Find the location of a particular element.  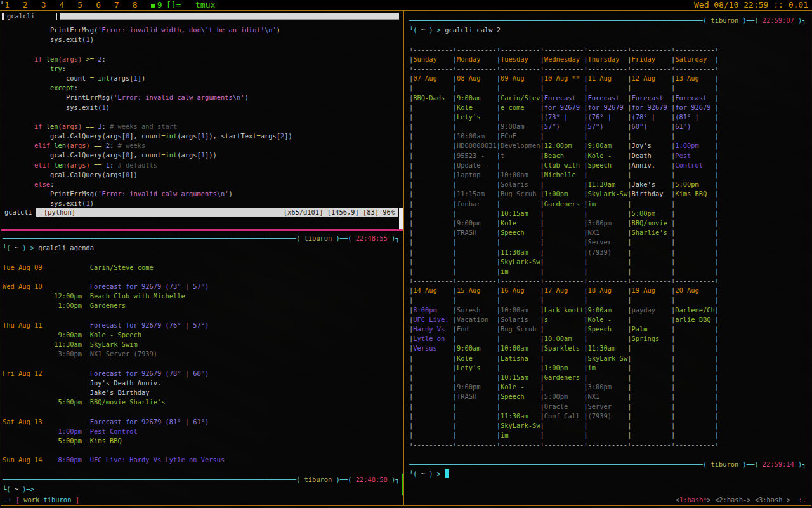

text-segment: Sparklets is located at coordinates (565, 348).